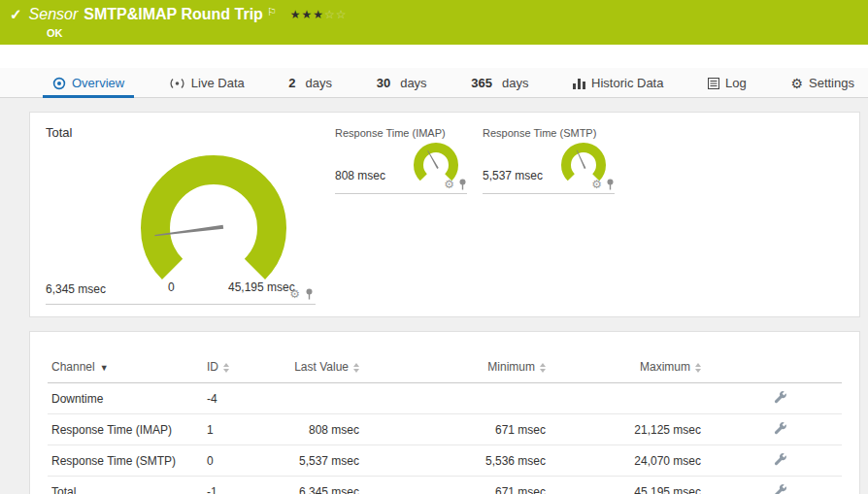 The image size is (868, 494). Describe the element at coordinates (125, 369) in the screenshot. I see `column-header-channel: Channel▼` at that location.